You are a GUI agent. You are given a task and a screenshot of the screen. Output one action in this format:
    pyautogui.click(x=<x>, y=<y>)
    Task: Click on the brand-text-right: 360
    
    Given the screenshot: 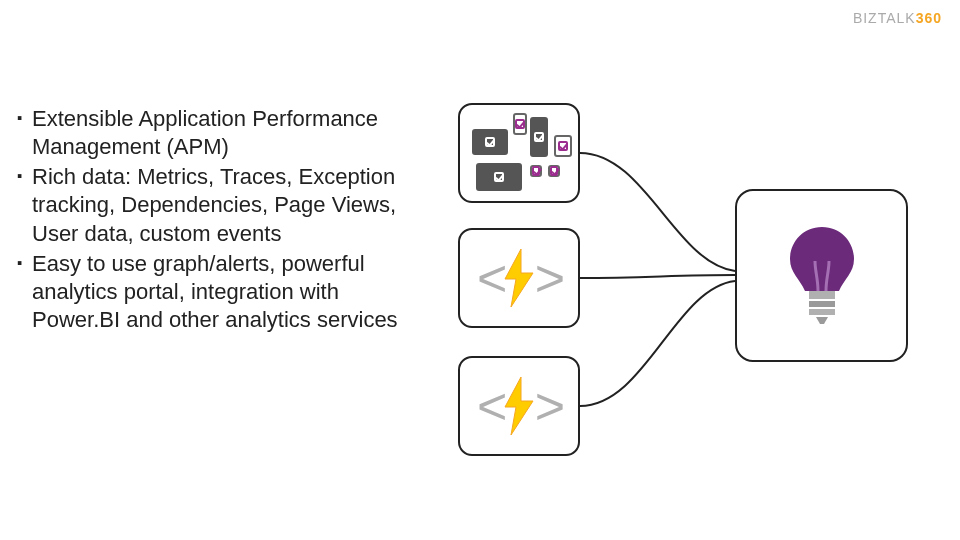 What is the action you would take?
    pyautogui.click(x=929, y=18)
    